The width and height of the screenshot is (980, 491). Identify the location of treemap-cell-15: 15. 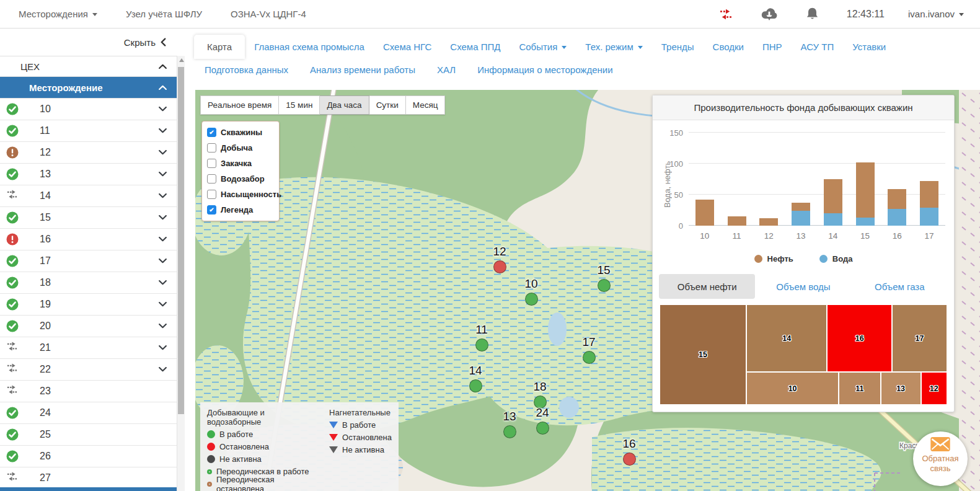
(703, 355).